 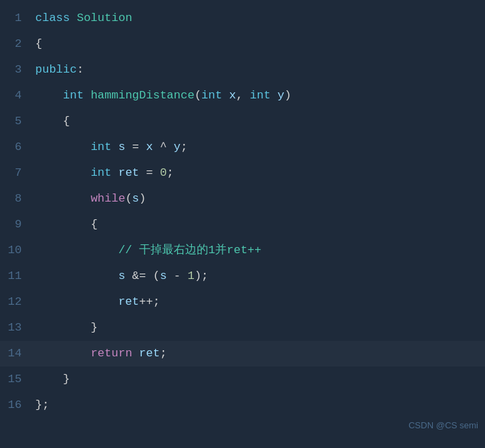 What do you see at coordinates (104, 18) in the screenshot?
I see `code-token: Solution` at bounding box center [104, 18].